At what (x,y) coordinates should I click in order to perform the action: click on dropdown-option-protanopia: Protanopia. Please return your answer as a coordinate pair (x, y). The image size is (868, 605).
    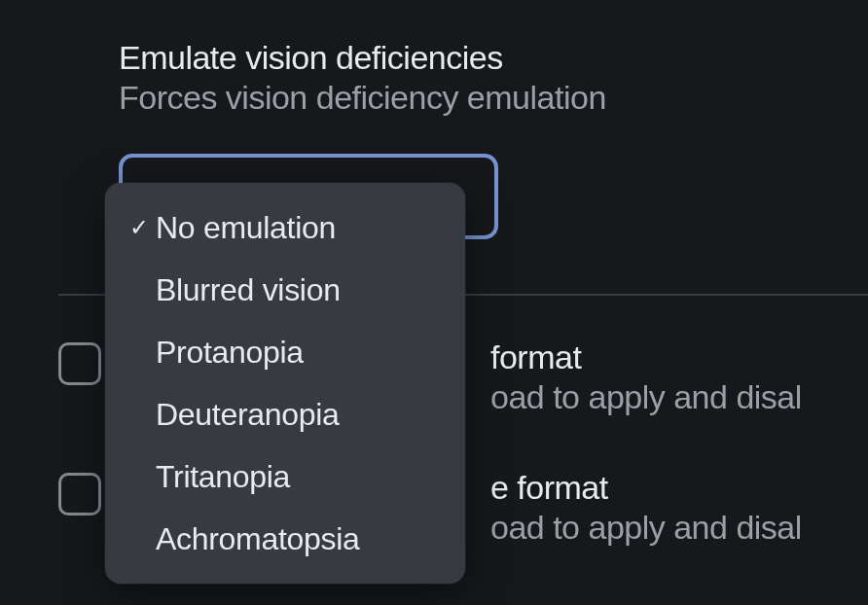
    Looking at the image, I should click on (285, 352).